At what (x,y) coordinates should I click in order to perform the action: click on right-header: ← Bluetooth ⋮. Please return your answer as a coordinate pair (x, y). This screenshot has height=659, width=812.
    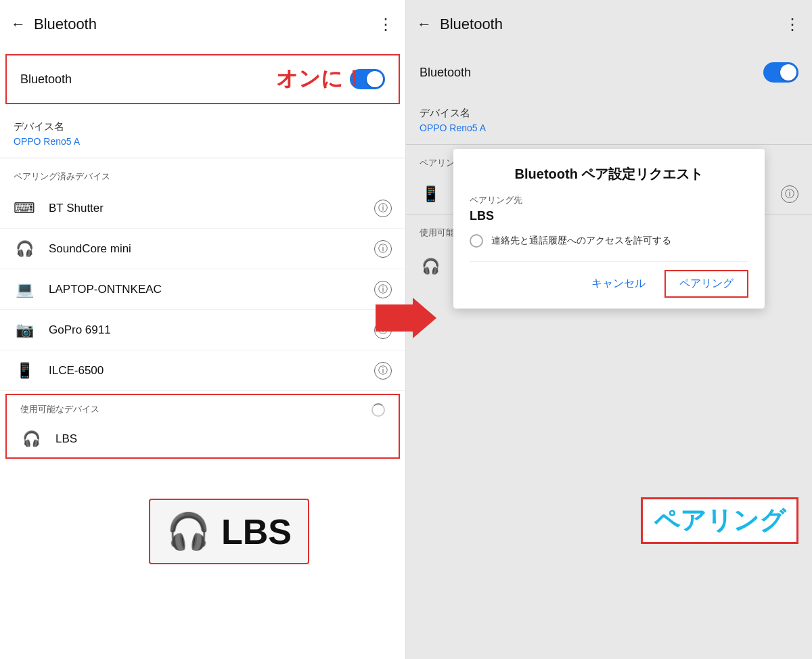
    Looking at the image, I should click on (609, 24).